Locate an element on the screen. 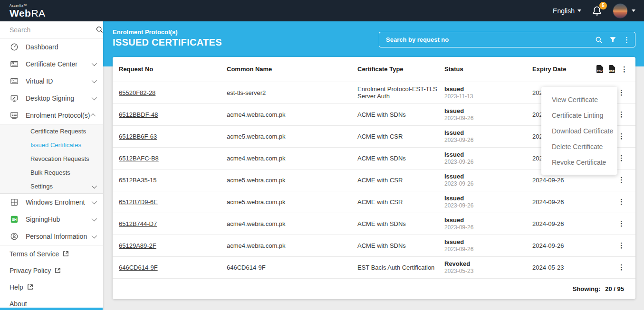 This screenshot has width=644, height=310. sidebar-item-privacy-policy: Privacy Policy is located at coordinates (51, 271).